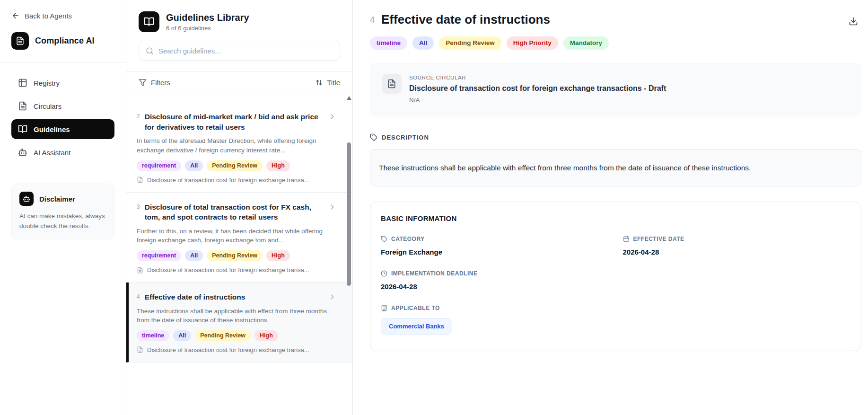 This screenshot has height=415, width=868. Describe the element at coordinates (237, 212) in the screenshot. I see `item-header: 3Disclosure of total transaction cost fo…` at that location.